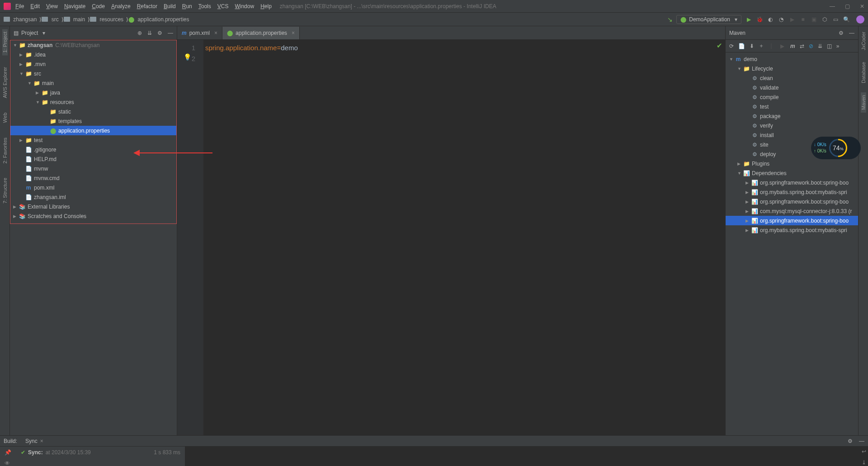 The height and width of the screenshot is (466, 868). Describe the element at coordinates (832, 6) in the screenshot. I see `minimize-icon: —` at that location.